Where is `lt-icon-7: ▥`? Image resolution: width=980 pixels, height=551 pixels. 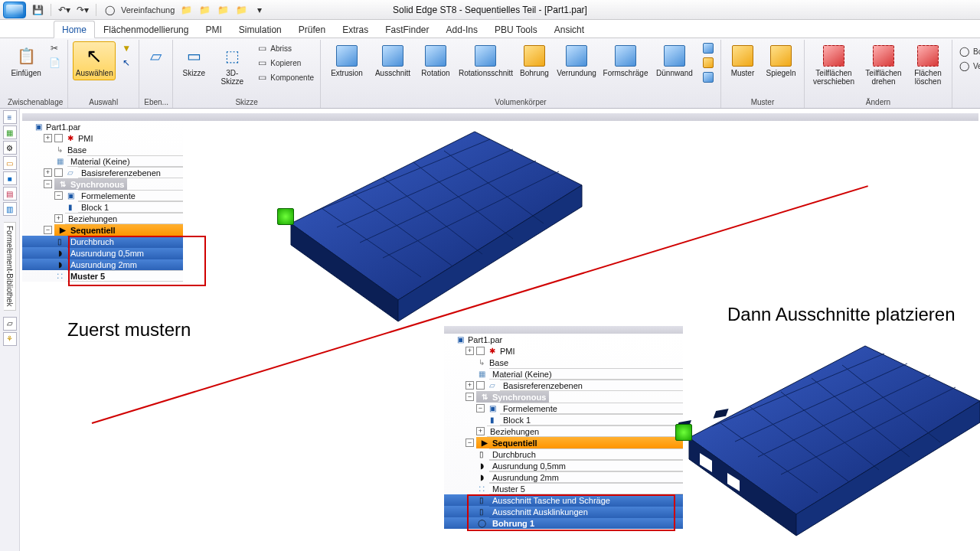 lt-icon-7: ▥ is located at coordinates (10, 209).